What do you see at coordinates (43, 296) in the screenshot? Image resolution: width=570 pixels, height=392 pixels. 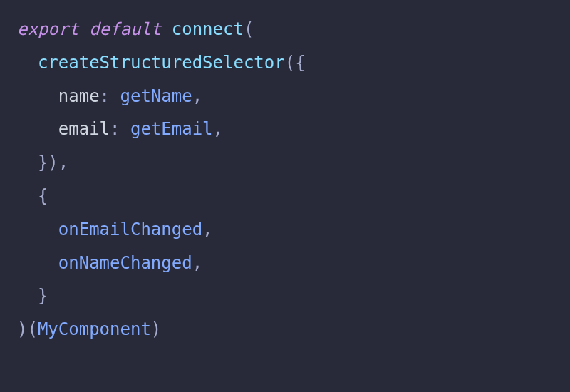 I see `token-punc: }` at bounding box center [43, 296].